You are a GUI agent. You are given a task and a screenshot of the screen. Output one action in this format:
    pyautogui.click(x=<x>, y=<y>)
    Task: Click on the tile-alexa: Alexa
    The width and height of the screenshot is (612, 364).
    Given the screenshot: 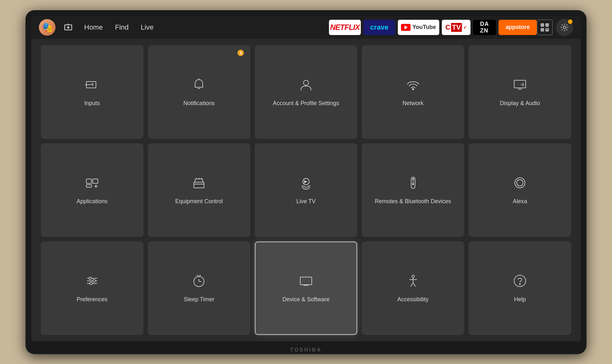 What is the action you would take?
    pyautogui.click(x=520, y=190)
    